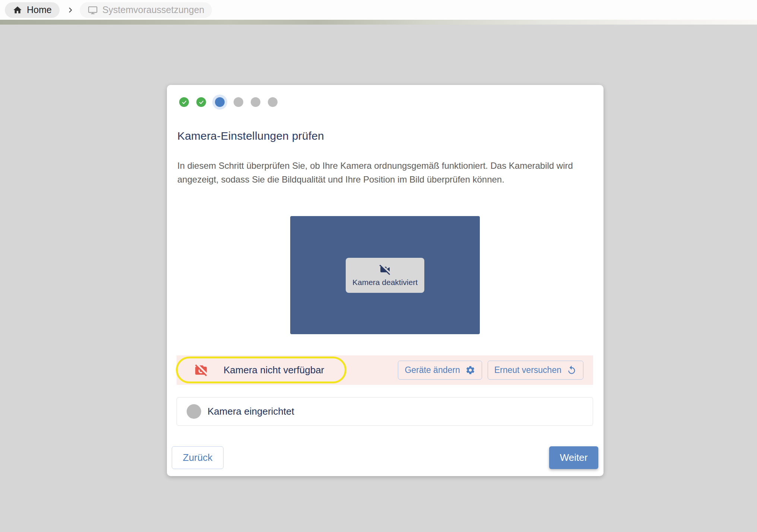 This screenshot has height=532, width=757. What do you see at coordinates (93, 10) in the screenshot?
I see `monitor-icon` at bounding box center [93, 10].